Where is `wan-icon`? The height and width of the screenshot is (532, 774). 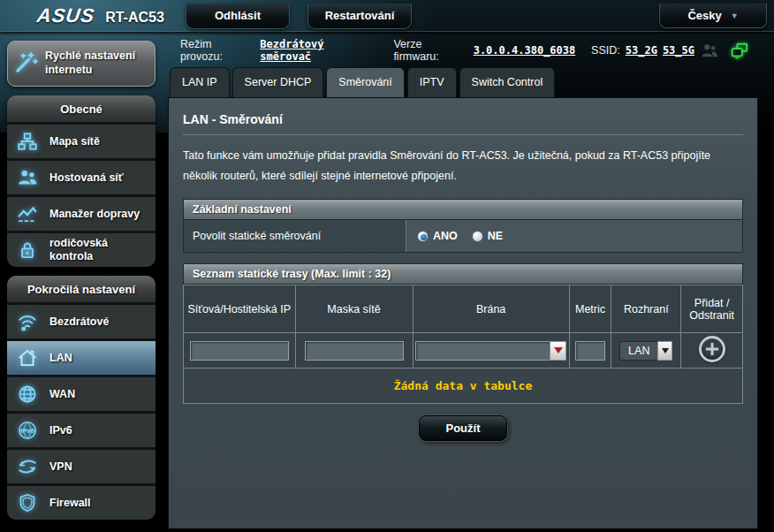
wan-icon is located at coordinates (27, 394).